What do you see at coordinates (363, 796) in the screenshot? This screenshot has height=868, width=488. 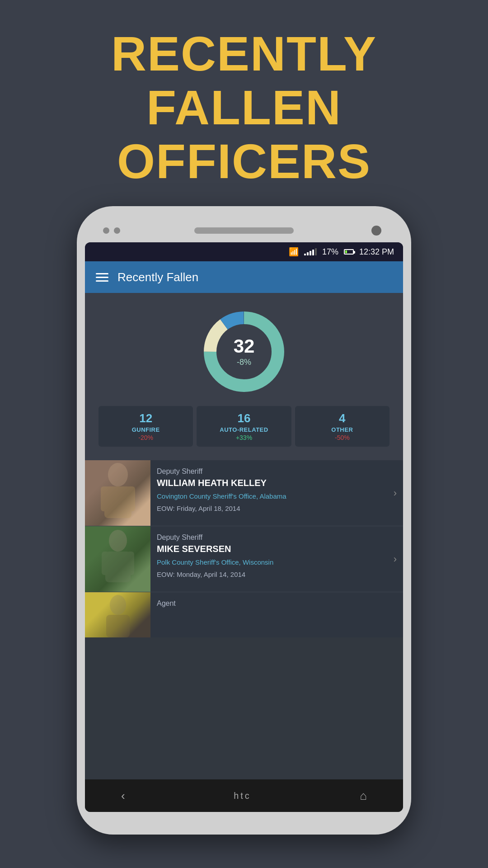 I see `home-button: ⌂` at bounding box center [363, 796].